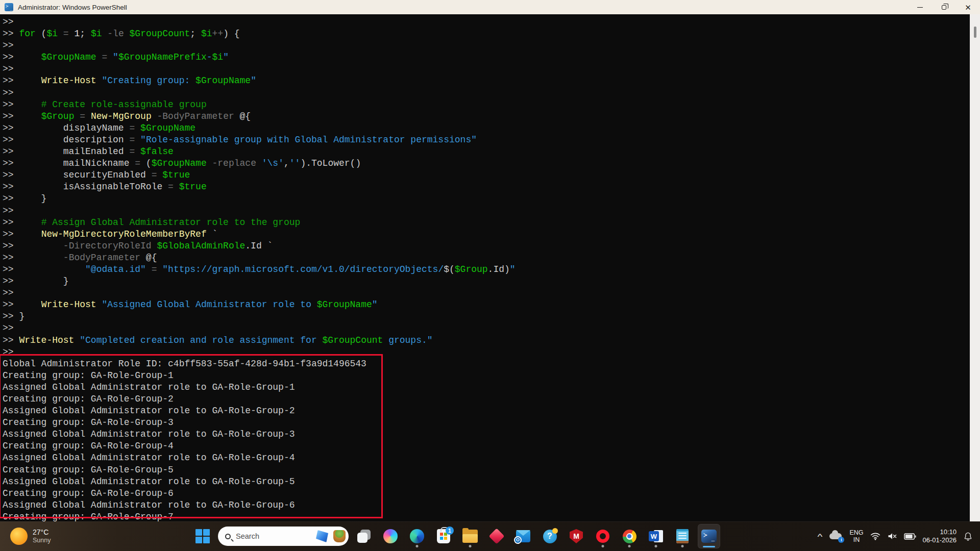 The width and height of the screenshot is (980, 551). What do you see at coordinates (486, 235) in the screenshot?
I see `terminal-script-line: >> New-MgDirectoryRoleMemberByRef `` at bounding box center [486, 235].